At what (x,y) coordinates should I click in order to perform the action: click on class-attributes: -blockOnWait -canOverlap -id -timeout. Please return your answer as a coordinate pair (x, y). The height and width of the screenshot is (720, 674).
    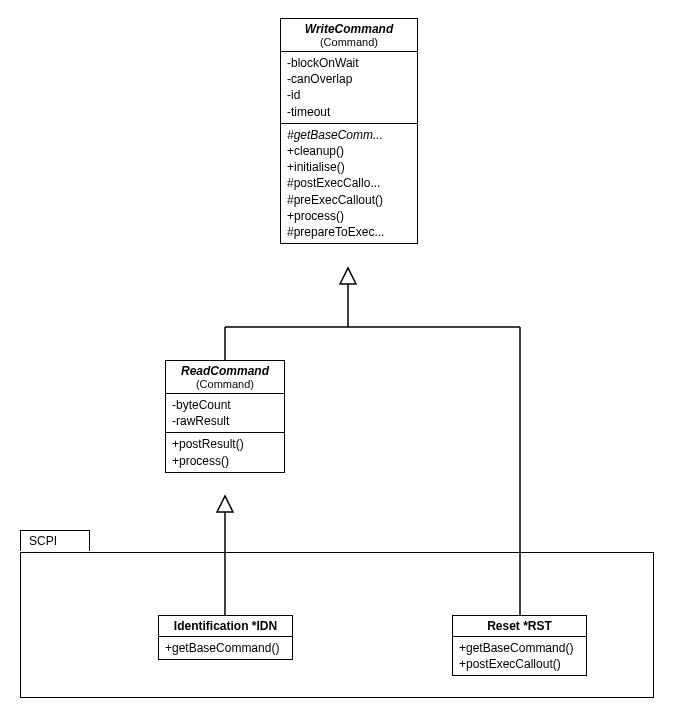
    Looking at the image, I should click on (349, 88).